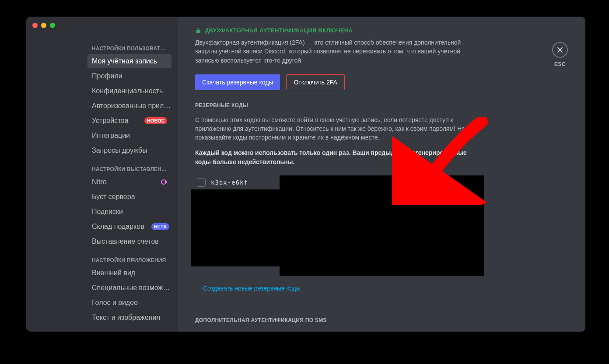 This screenshot has width=609, height=364. What do you see at coordinates (340, 129) in the screenshot?
I see `backup-codes-description: С помощью этих кодов вы сможете войти в …` at bounding box center [340, 129].